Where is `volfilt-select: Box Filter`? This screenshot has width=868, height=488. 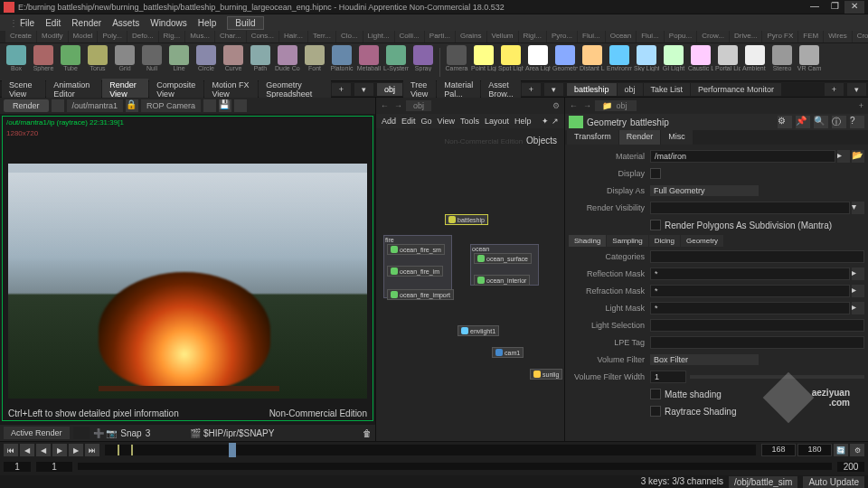 volfilt-select: Box Filter is located at coordinates (704, 360).